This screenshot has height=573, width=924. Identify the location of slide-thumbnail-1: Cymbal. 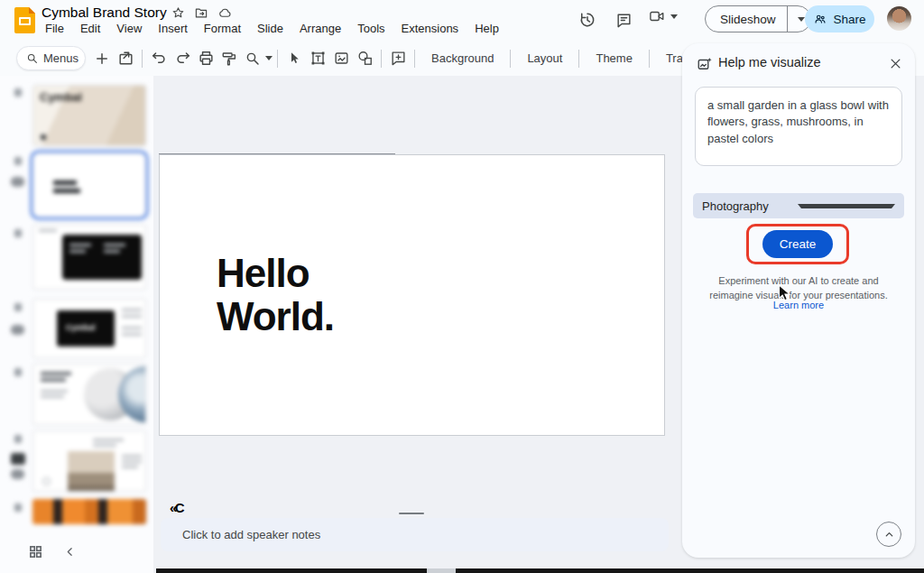
(89, 116).